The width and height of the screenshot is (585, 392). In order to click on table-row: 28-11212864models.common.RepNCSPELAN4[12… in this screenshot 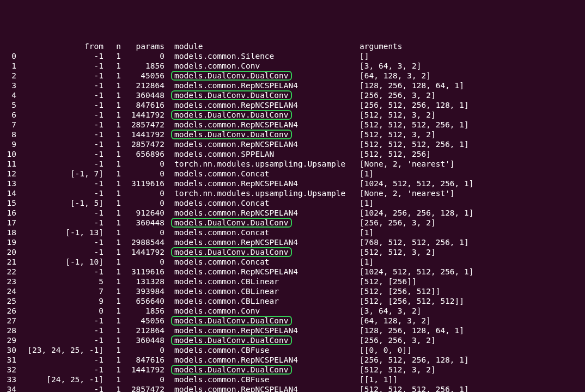, I will do `click(292, 330)`.